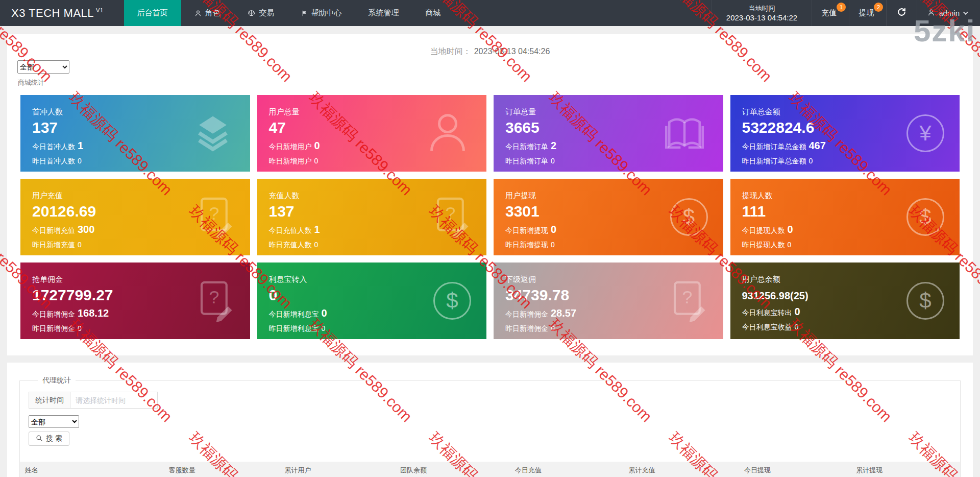  Describe the element at coordinates (54, 422) in the screenshot. I see `agent-filter-select: 全部` at that location.